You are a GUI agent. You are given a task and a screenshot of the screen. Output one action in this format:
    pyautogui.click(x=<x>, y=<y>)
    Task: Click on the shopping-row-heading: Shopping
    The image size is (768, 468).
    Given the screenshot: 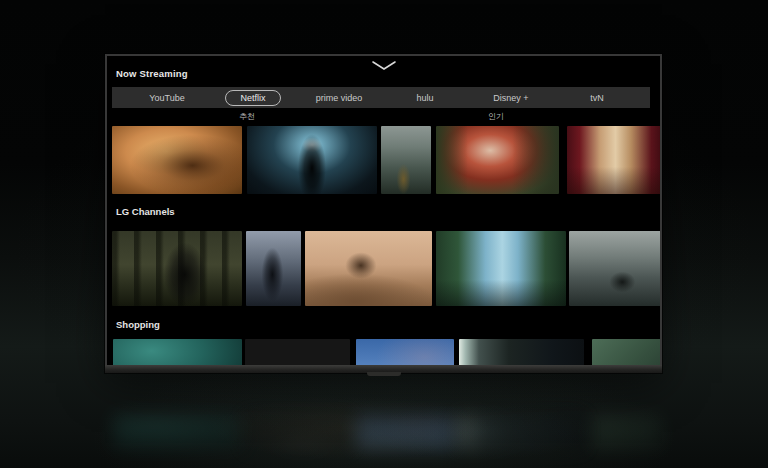 What is the action you would take?
    pyautogui.click(x=138, y=324)
    